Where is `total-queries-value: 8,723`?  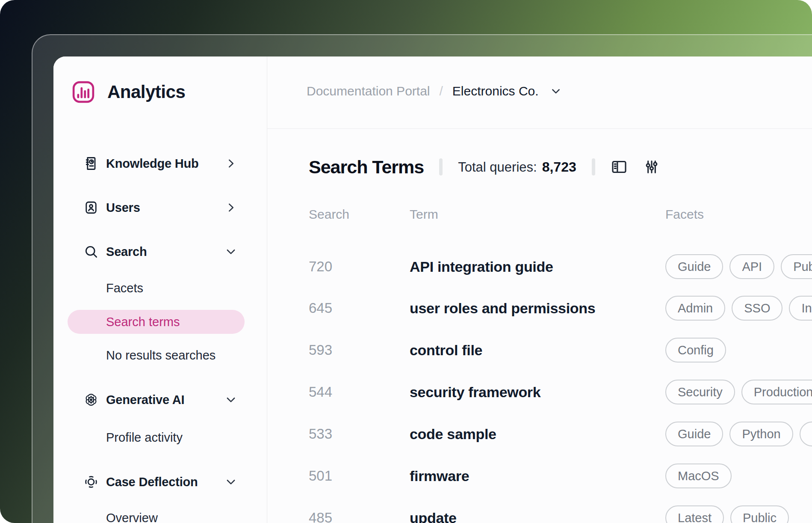
total-queries-value: 8,723 is located at coordinates (559, 167).